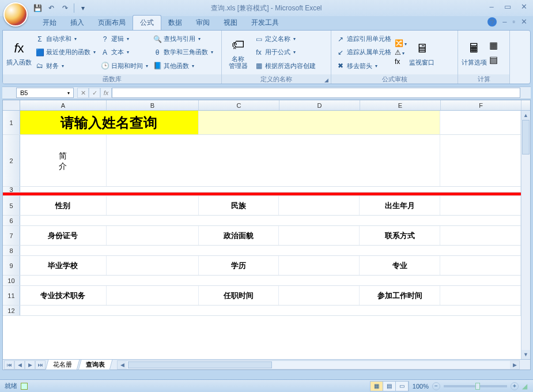 This screenshot has height=392, width=533. What do you see at coordinates (526, 235) in the screenshot?
I see `vertical-scrollbar: ▲ ▼` at bounding box center [526, 235].